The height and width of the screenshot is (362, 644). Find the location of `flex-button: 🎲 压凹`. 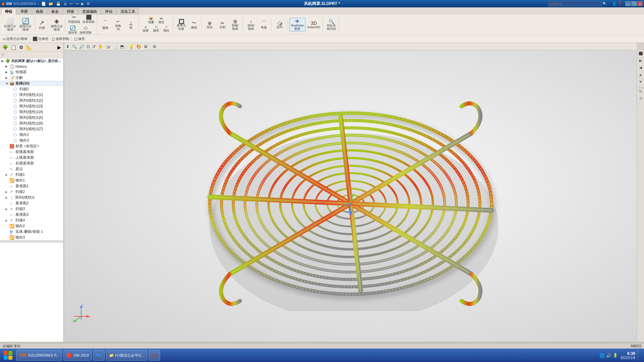

flex-button: 🎲 压凹 is located at coordinates (280, 25).